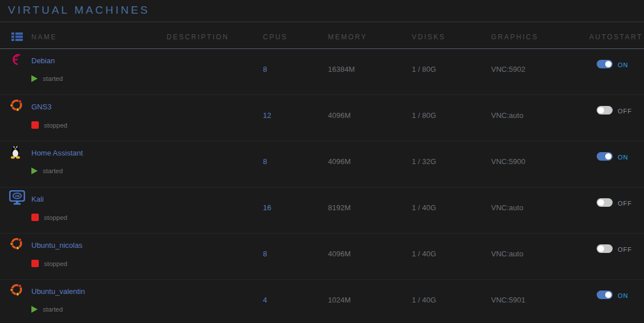 The image size is (644, 323). I want to click on column-header-vdisks: VDISKS, so click(452, 35).